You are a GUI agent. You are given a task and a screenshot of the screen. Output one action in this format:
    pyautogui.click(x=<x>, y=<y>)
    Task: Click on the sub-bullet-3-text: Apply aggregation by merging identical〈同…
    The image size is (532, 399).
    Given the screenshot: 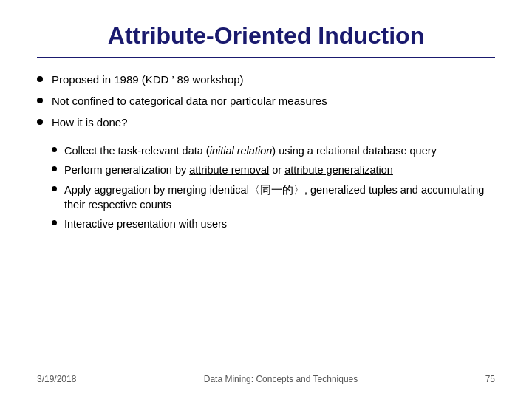 What is the action you would take?
    pyautogui.click(x=279, y=198)
    